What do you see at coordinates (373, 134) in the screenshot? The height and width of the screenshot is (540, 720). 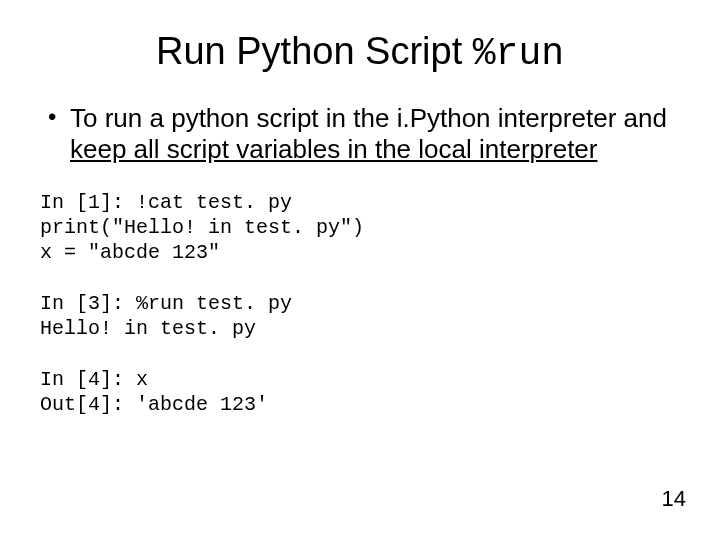 I see `bullet-item: To run a python script in the i.Python i…` at bounding box center [373, 134].